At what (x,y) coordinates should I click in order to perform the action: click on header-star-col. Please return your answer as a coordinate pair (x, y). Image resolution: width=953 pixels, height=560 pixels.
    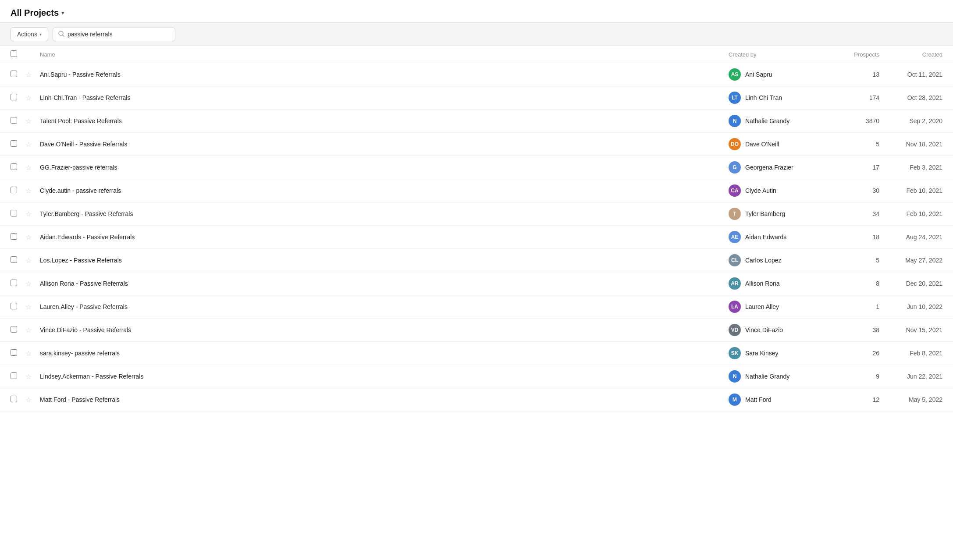
    Looking at the image, I should click on (28, 54).